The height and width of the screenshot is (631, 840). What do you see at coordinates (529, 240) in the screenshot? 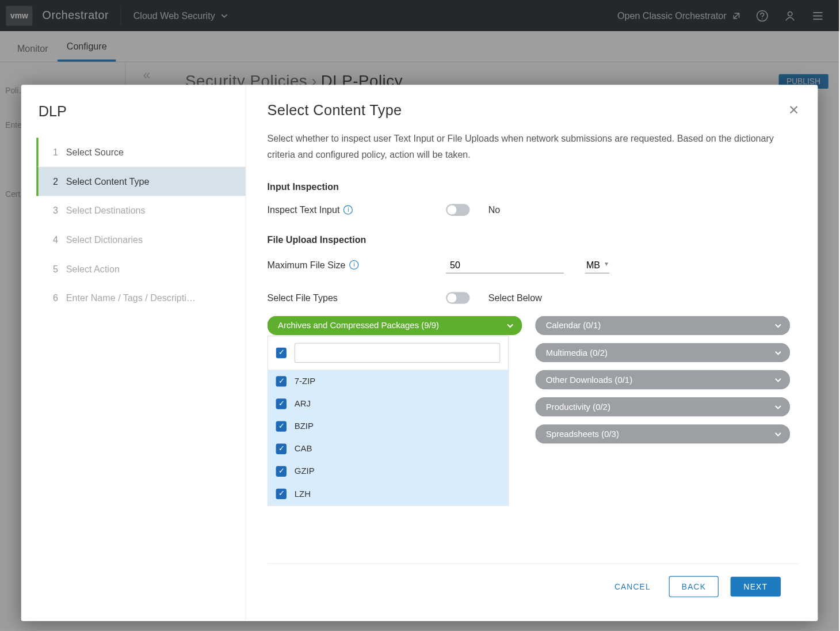
I see `section-file-upload: File Upload Inspection` at bounding box center [529, 240].